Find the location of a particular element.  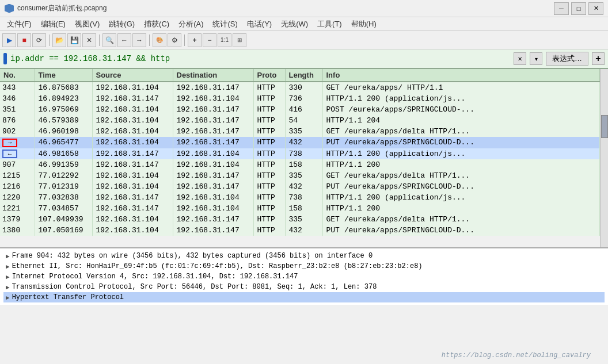

window-controls: ─ □ ✕ is located at coordinates (579, 9).